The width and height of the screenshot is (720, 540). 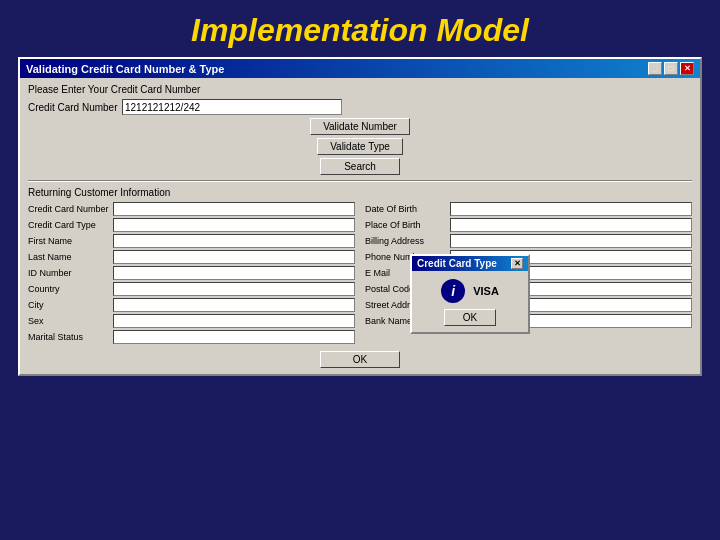 What do you see at coordinates (192, 289) in the screenshot?
I see `field-row: Country` at bounding box center [192, 289].